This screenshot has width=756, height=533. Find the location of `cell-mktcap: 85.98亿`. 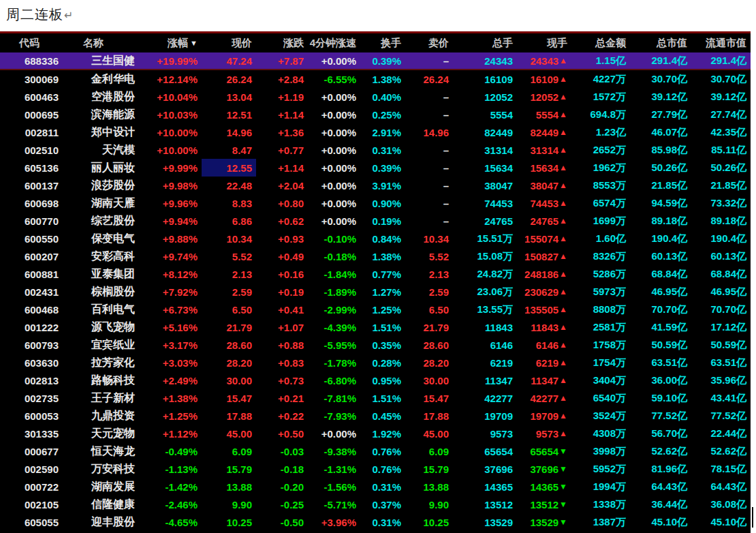

cell-mktcap: 85.98亿 is located at coordinates (661, 150).